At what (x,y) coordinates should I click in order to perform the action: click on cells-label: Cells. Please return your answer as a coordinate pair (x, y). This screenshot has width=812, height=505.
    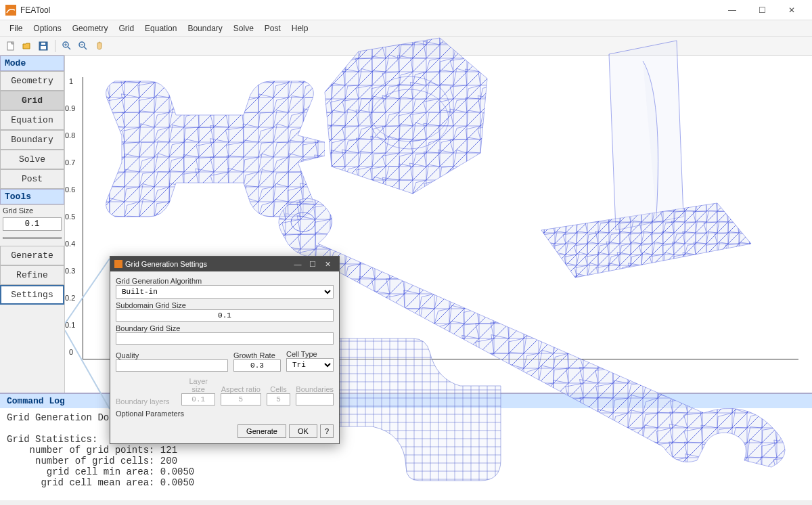
    Looking at the image, I should click on (279, 389).